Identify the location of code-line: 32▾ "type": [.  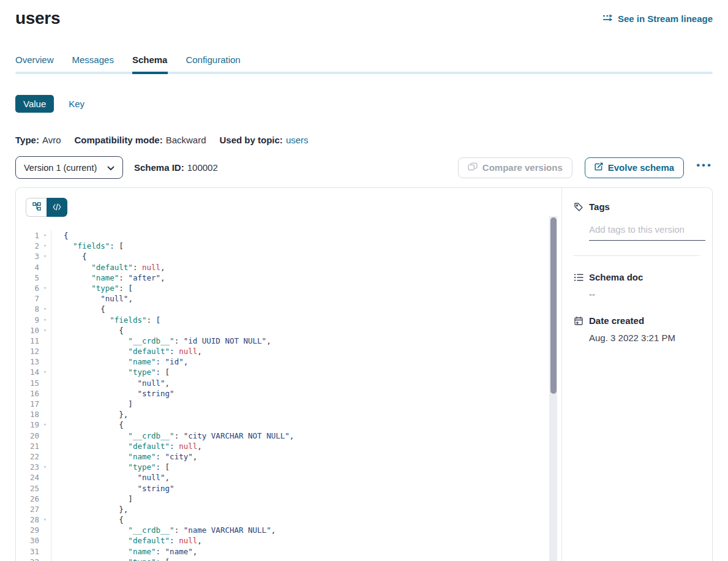
(289, 559).